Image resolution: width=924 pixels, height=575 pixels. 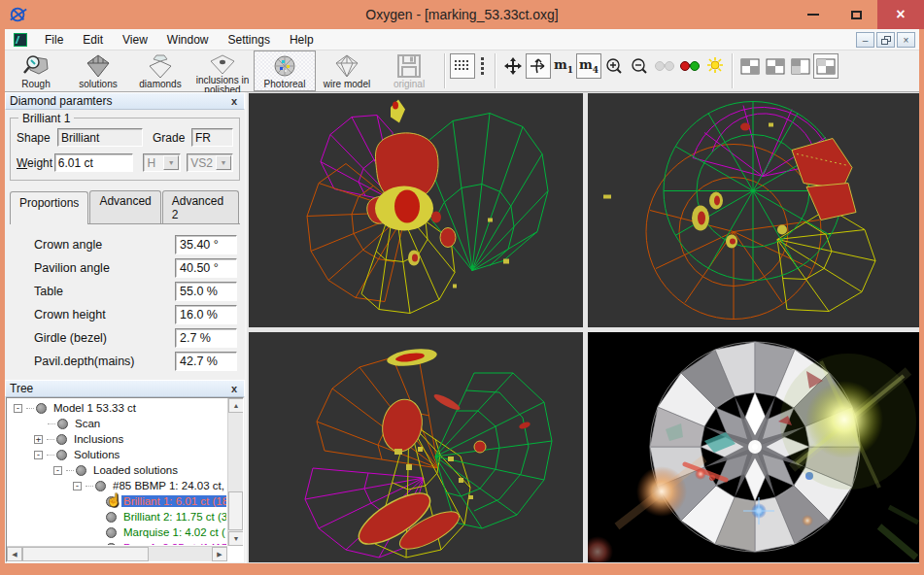 I want to click on dot-grid-icon, so click(x=462, y=66).